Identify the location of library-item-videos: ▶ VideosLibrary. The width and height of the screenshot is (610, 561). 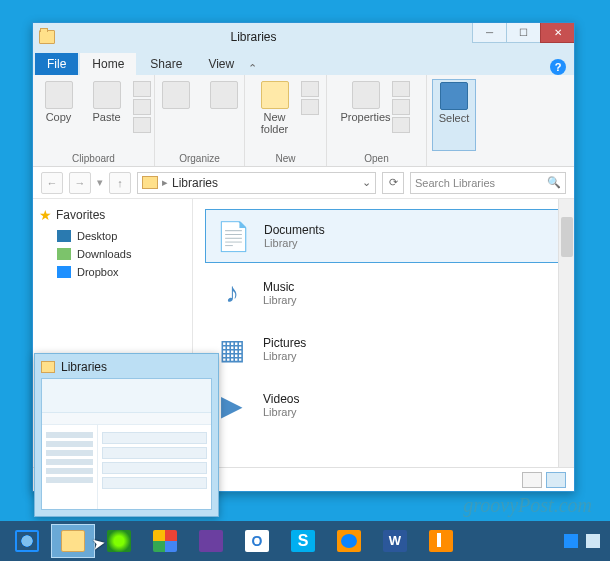
(384, 405).